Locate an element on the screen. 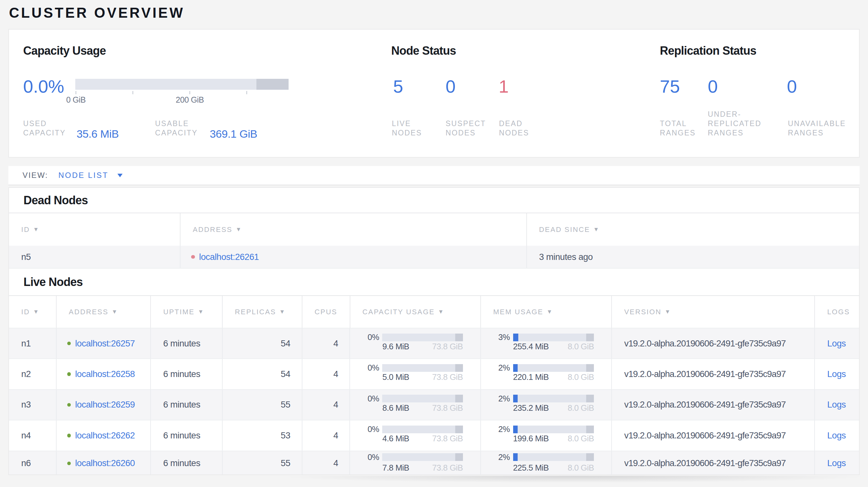  capacity-usage-title: Capacity Usage is located at coordinates (65, 51).